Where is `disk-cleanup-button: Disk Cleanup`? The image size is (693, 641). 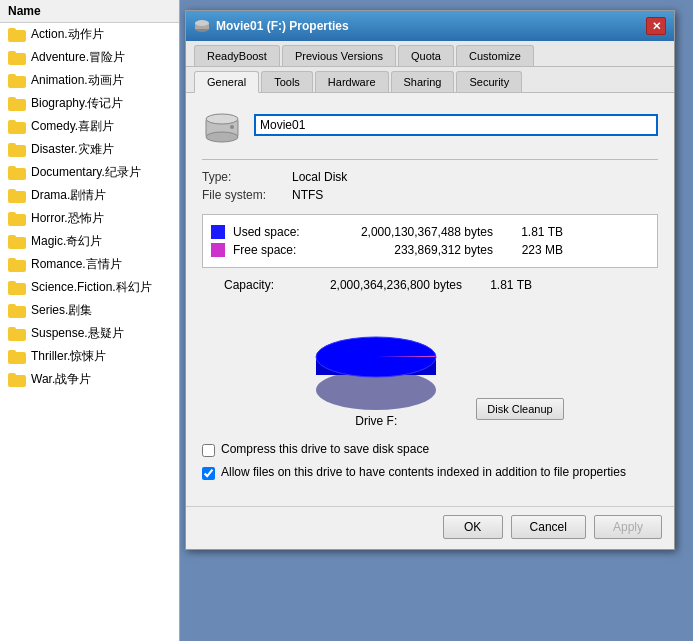
disk-cleanup-button: Disk Cleanup is located at coordinates (520, 409).